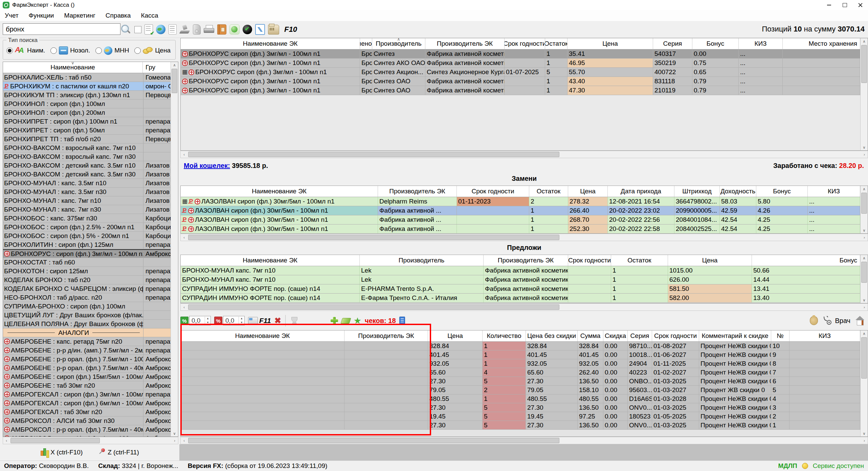  I want to click on list-item: БРОНХИПРЕТ : сироп (фл.) 50млпрепарат, so click(87, 130).